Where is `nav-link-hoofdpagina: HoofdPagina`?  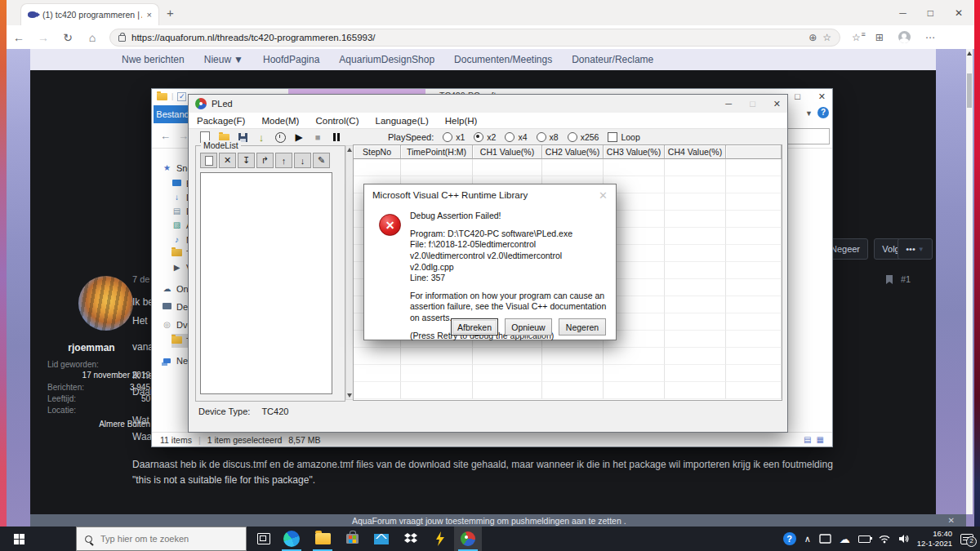
nav-link-hoofdpagina: HoofdPagina is located at coordinates (291, 60).